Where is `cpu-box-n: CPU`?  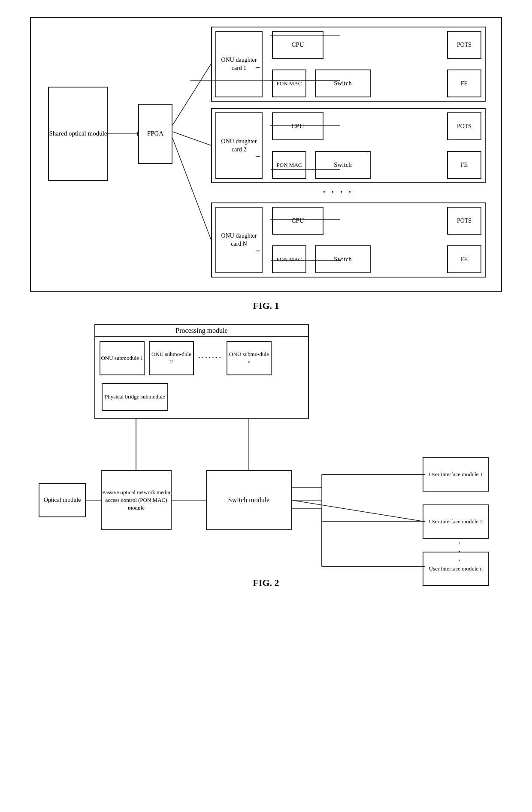 cpu-box-n: CPU is located at coordinates (298, 220).